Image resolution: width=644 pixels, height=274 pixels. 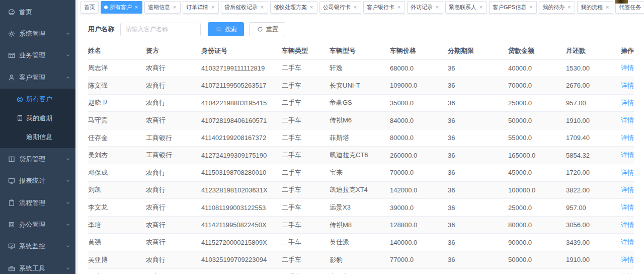 What do you see at coordinates (38, 78) in the screenshot?
I see `sidebar-item-3: 客户管理` at bounding box center [38, 78].